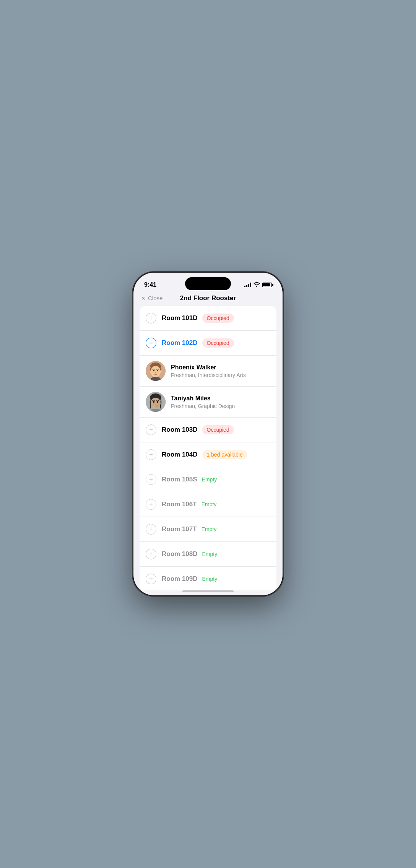 This screenshot has height=868, width=416. Describe the element at coordinates (180, 318) in the screenshot. I see `room-name-101D: Room 101D` at that location.